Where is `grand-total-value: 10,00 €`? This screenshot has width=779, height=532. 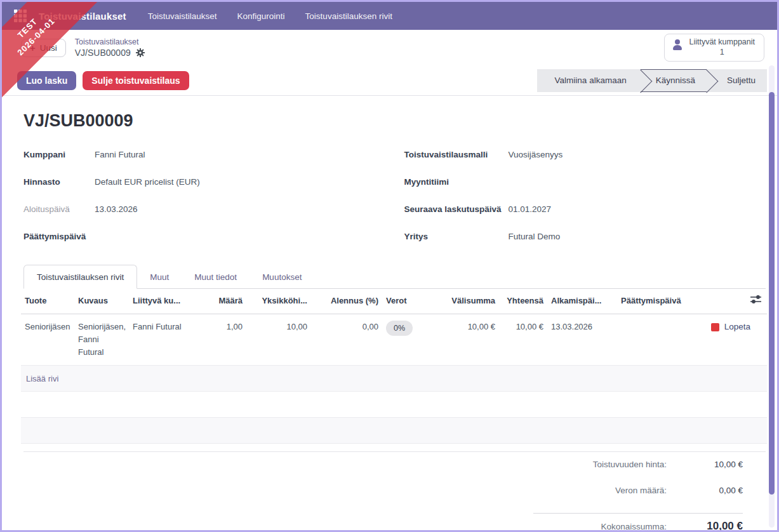
grand-total-value: 10,00 € is located at coordinates (705, 526).